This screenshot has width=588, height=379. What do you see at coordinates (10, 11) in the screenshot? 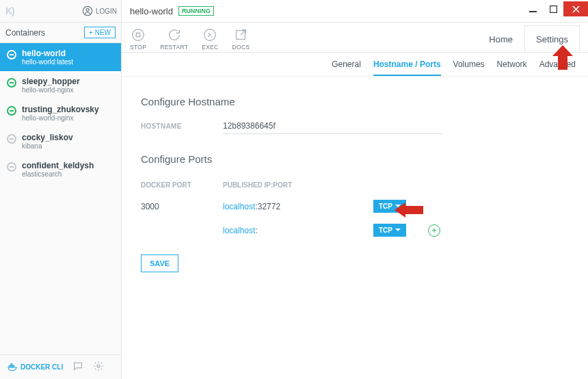
I see `app-logo: K)` at bounding box center [10, 11].